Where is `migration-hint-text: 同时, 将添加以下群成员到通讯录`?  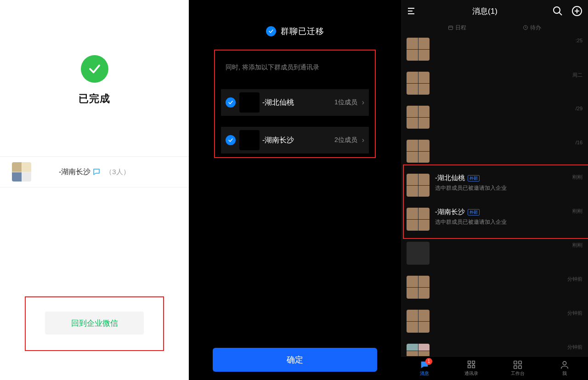 migration-hint-text: 同时, 将添加以下群成员到通讯录 is located at coordinates (272, 68).